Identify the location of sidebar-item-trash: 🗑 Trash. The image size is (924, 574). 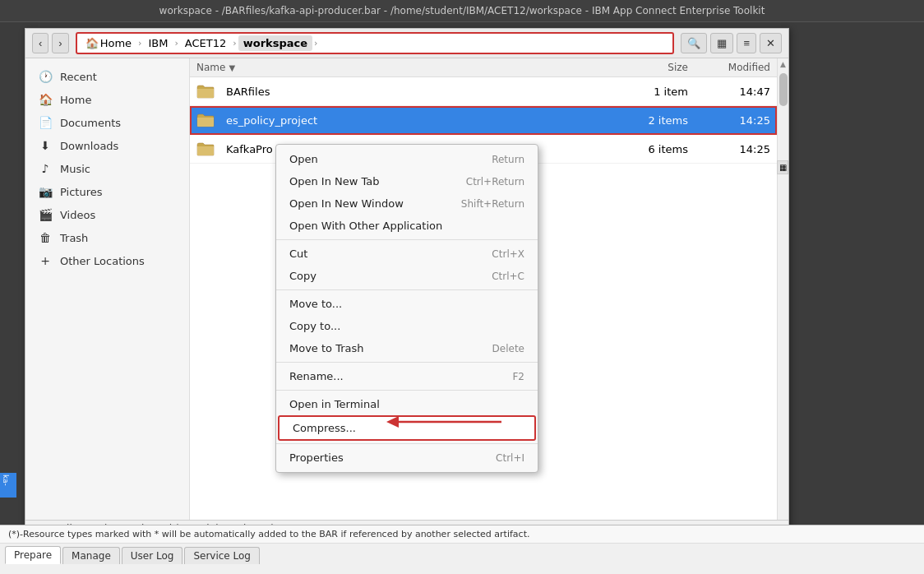
(107, 238).